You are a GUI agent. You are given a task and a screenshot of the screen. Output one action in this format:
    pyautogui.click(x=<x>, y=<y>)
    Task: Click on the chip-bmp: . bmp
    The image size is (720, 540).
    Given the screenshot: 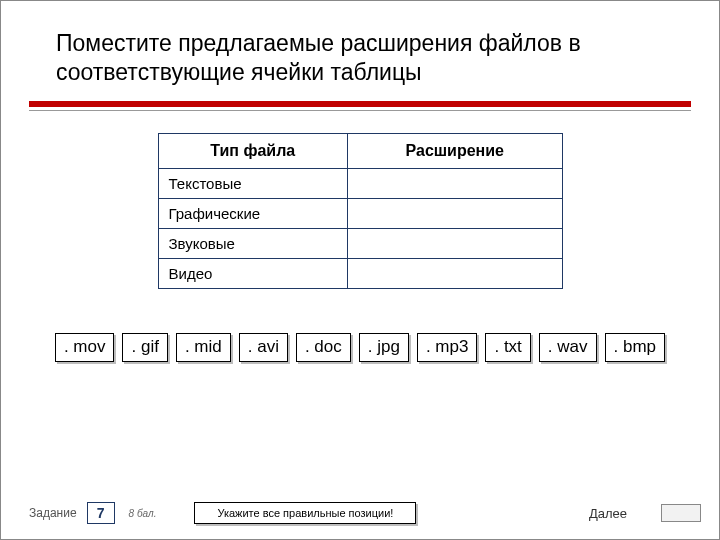 What is the action you would take?
    pyautogui.click(x=636, y=348)
    